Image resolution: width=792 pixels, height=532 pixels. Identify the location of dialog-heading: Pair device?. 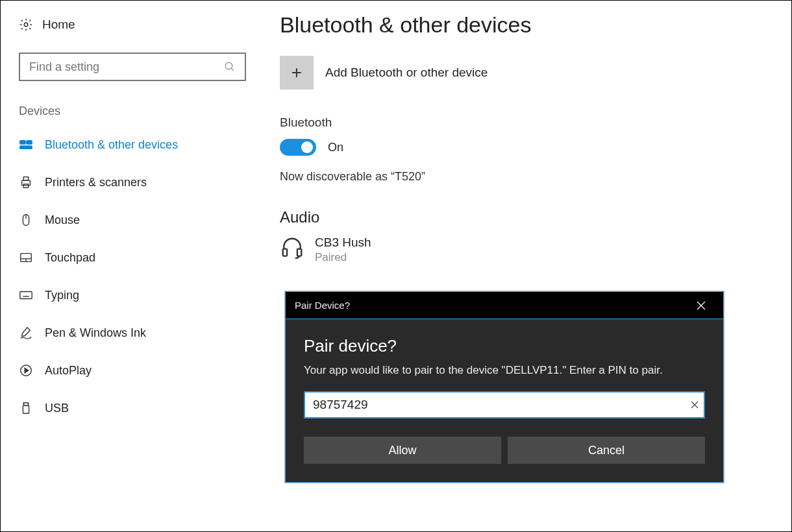
(504, 346).